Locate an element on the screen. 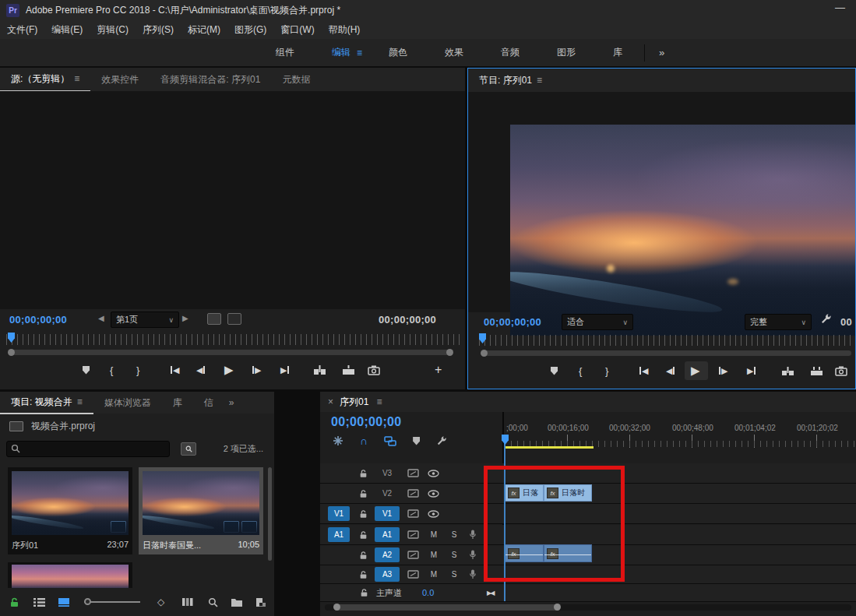  automate-to-sequence-icon is located at coordinates (188, 602).